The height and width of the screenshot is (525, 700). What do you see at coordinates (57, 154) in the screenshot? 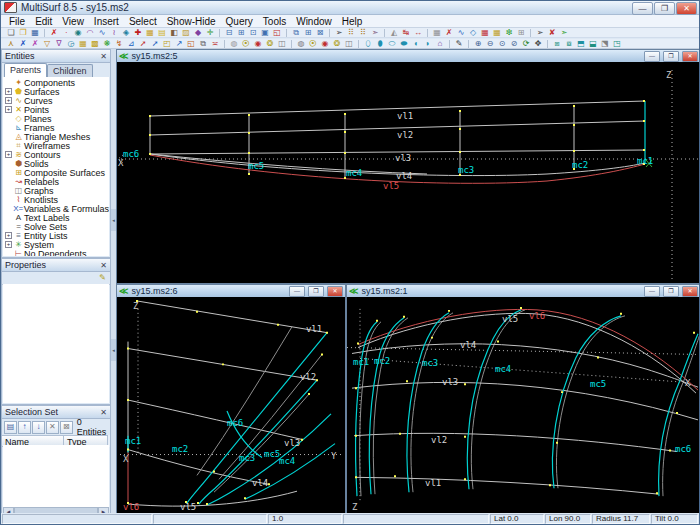
I see `tree-item-contours: +≋Contours` at bounding box center [57, 154].